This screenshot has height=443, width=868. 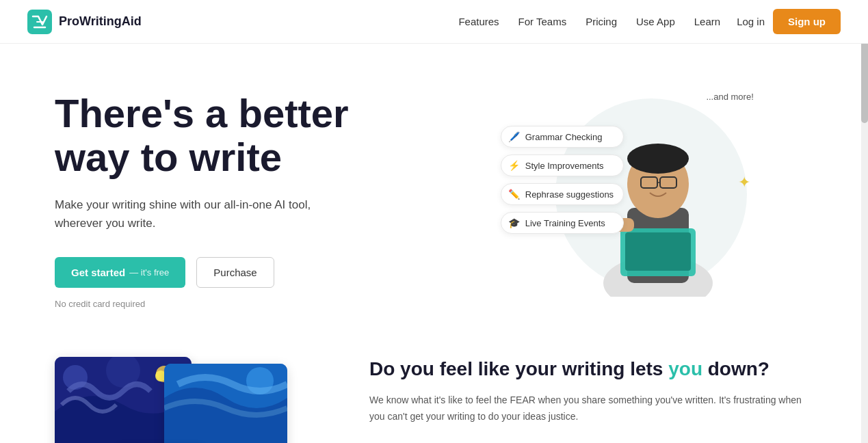 I want to click on logo: ProWritingAid, so click(x=85, y=22).